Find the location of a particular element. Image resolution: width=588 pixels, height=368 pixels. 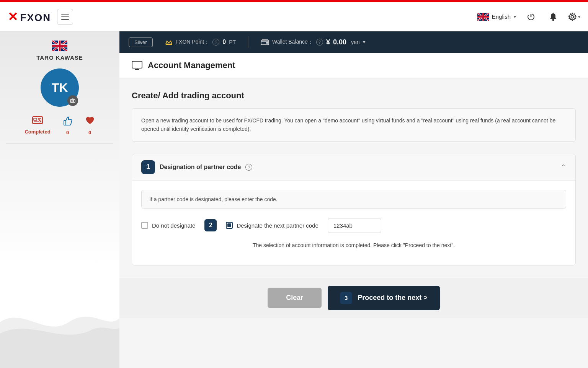

info-box: Open a new trading account to be used fo… is located at coordinates (354, 125).